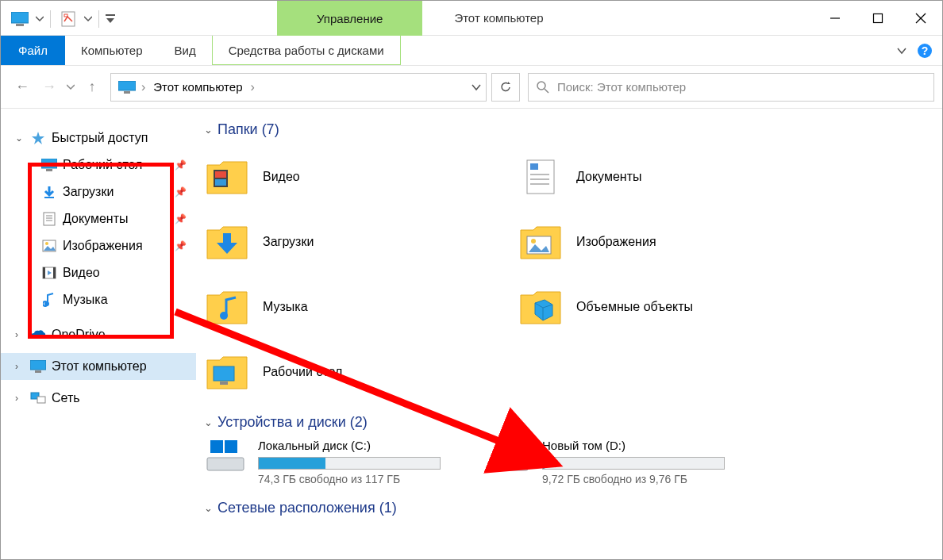 This screenshot has width=943, height=560. I want to click on video-icon, so click(49, 273).